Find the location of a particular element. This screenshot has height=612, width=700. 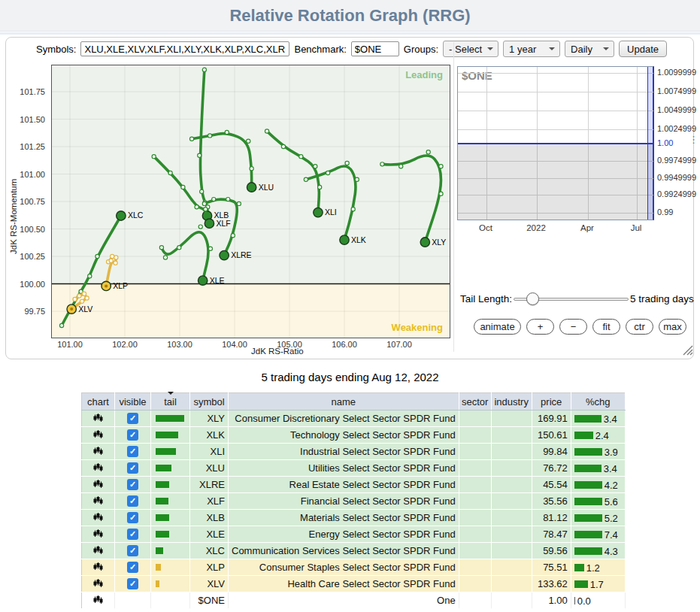

animate-button: animate is located at coordinates (498, 326).